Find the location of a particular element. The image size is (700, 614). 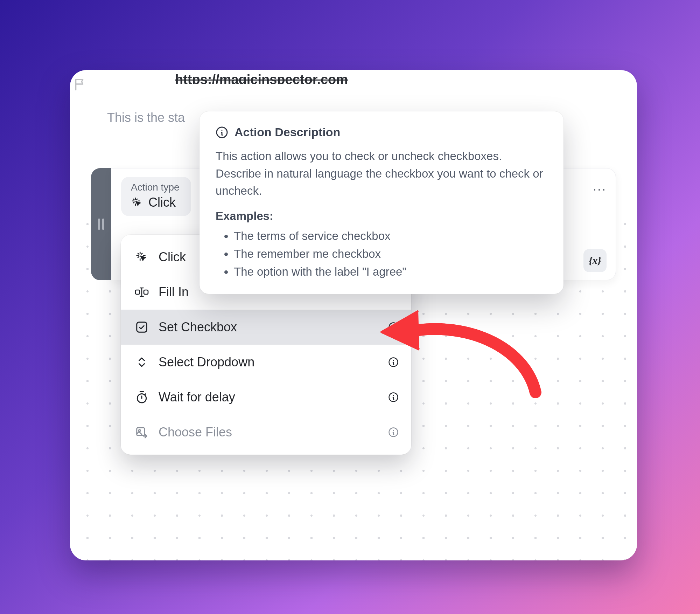

variable-chip-text: {x} is located at coordinates (595, 261).